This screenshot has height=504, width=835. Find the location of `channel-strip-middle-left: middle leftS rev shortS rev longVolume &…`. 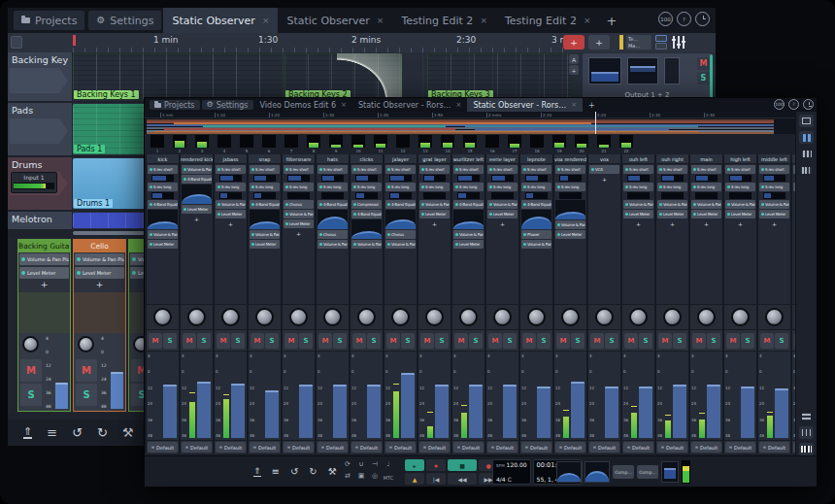

channel-strip-middle-left: middle leftS rev shortS rev longVolume &… is located at coordinates (775, 304).